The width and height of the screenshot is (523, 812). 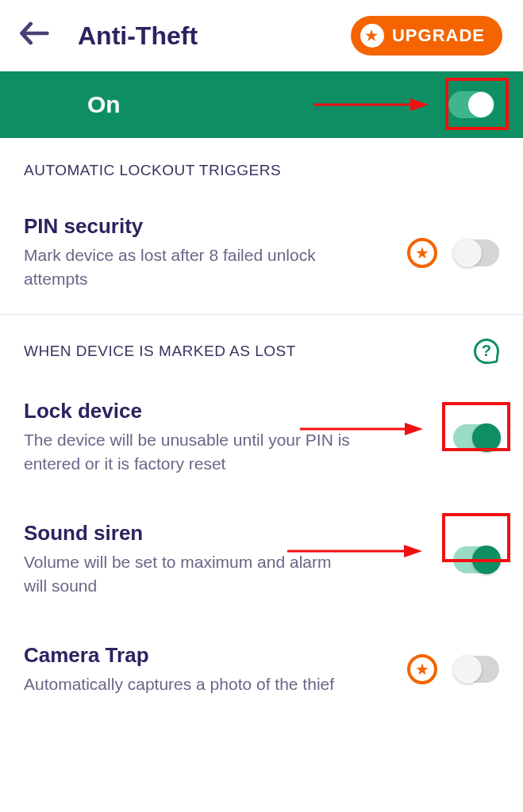 What do you see at coordinates (190, 684) in the screenshot?
I see `setting-desc: Automatically captures a photo of the th…` at bounding box center [190, 684].